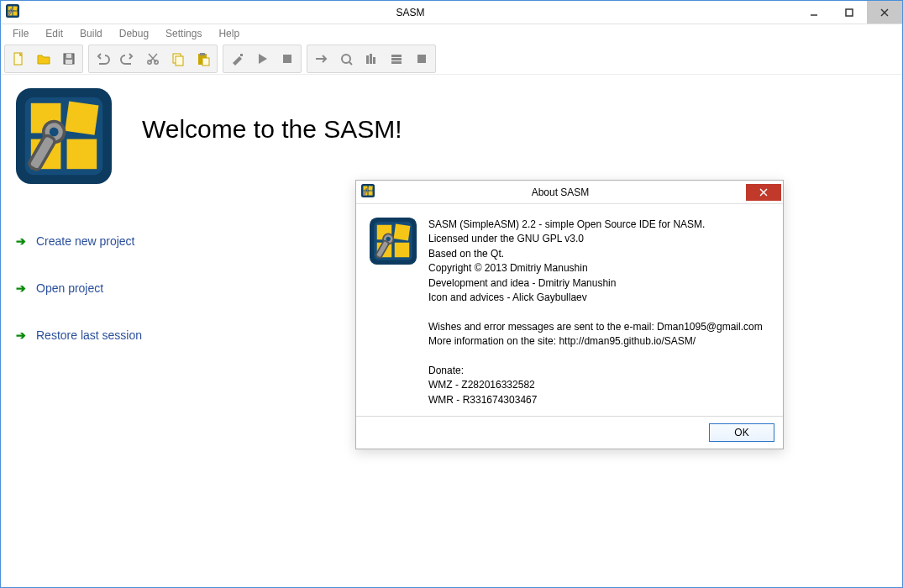 This screenshot has width=903, height=588. What do you see at coordinates (69, 59) in the screenshot?
I see `save-file-icon` at bounding box center [69, 59].